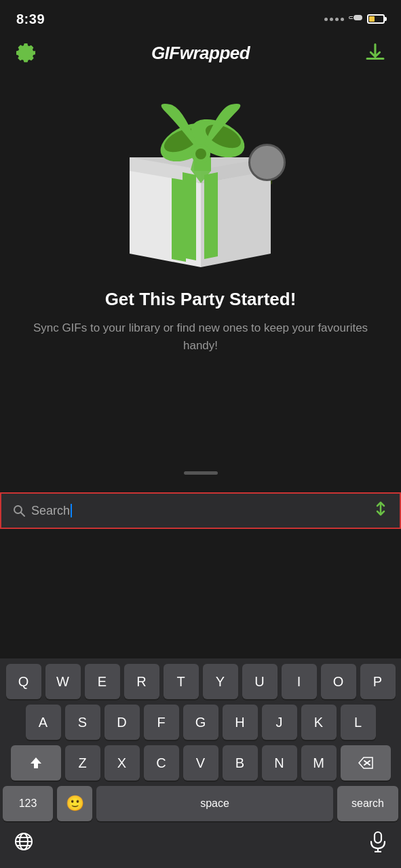  Describe the element at coordinates (75, 804) in the screenshot. I see `key-emoji: 🙂` at that location.